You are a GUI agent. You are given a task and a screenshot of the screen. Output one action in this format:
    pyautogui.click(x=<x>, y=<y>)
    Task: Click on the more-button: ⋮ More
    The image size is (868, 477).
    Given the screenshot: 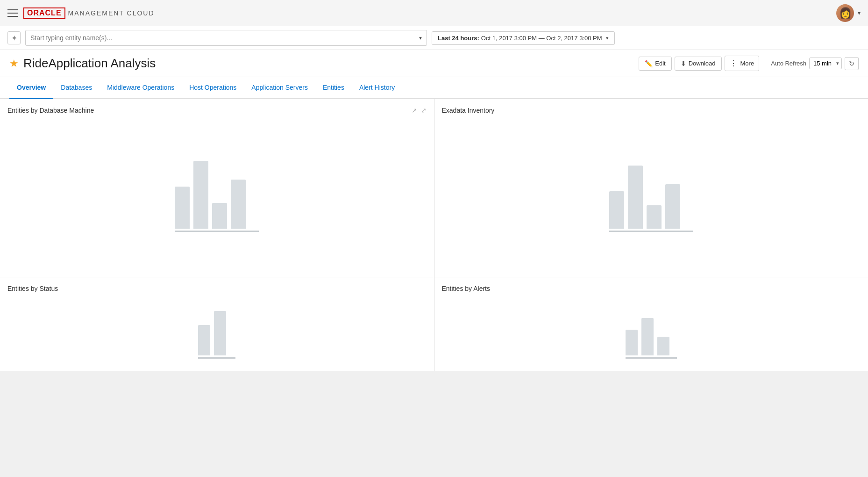 What is the action you would take?
    pyautogui.click(x=742, y=64)
    